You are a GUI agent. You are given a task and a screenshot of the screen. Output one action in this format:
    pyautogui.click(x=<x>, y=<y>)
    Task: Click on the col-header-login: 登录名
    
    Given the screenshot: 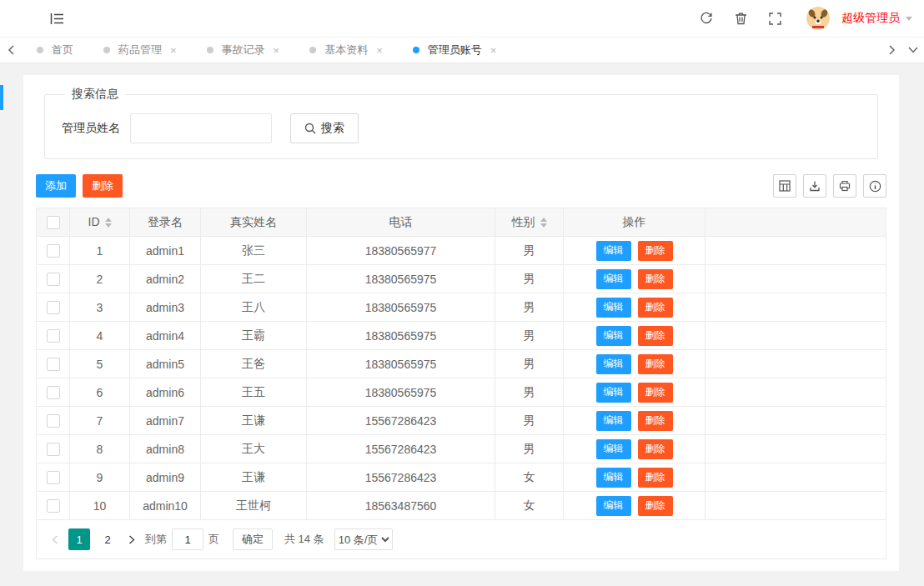 What is the action you would take?
    pyautogui.click(x=165, y=223)
    